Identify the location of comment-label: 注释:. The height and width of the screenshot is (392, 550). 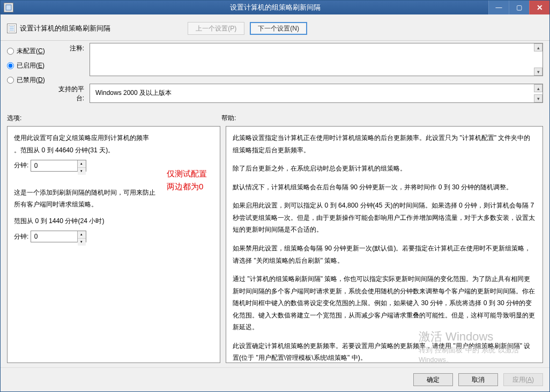
(71, 60).